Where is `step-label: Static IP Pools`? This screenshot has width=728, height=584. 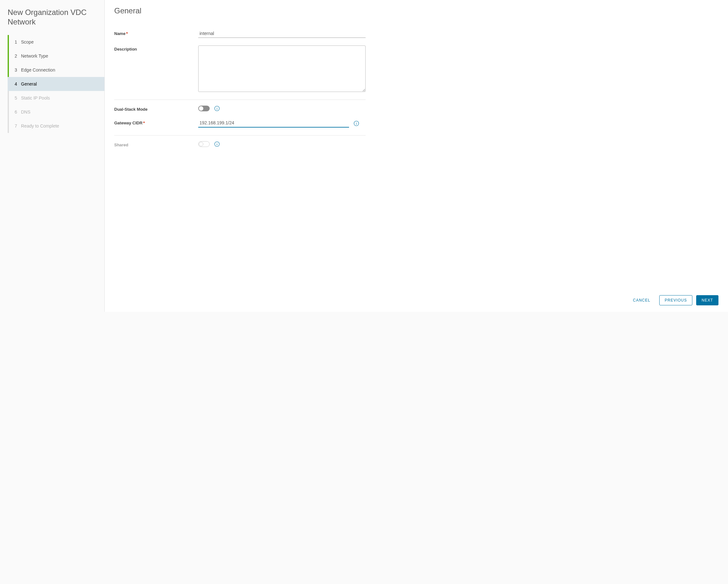
step-label: Static IP Pools is located at coordinates (35, 98).